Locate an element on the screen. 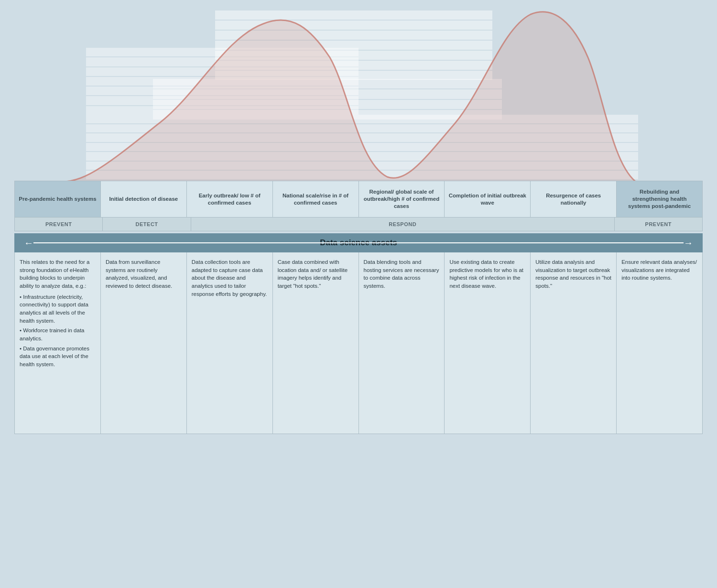 This screenshot has width=717, height=588. content-initial-detection: Data from surveillance systems are routi… is located at coordinates (144, 343).